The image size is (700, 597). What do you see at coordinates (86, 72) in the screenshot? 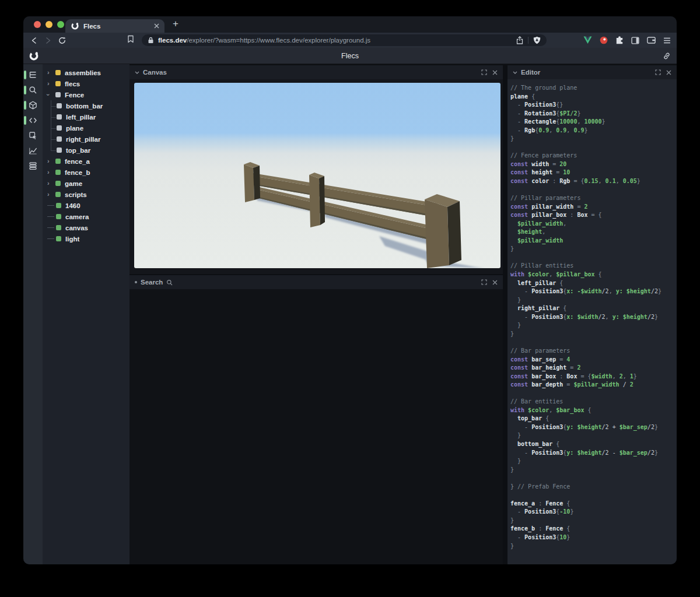
I see `tree-item-assemblies: ›assemblies` at bounding box center [86, 72].